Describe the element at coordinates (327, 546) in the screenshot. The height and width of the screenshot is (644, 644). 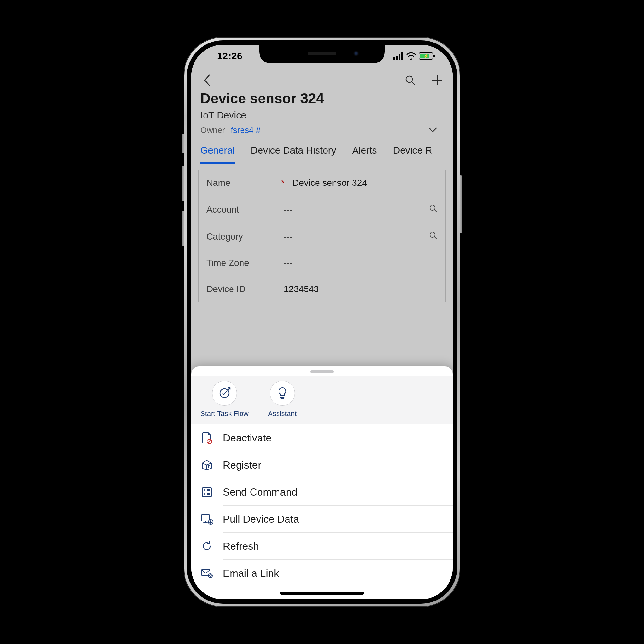
I see `menu-refresh: Refresh` at that location.